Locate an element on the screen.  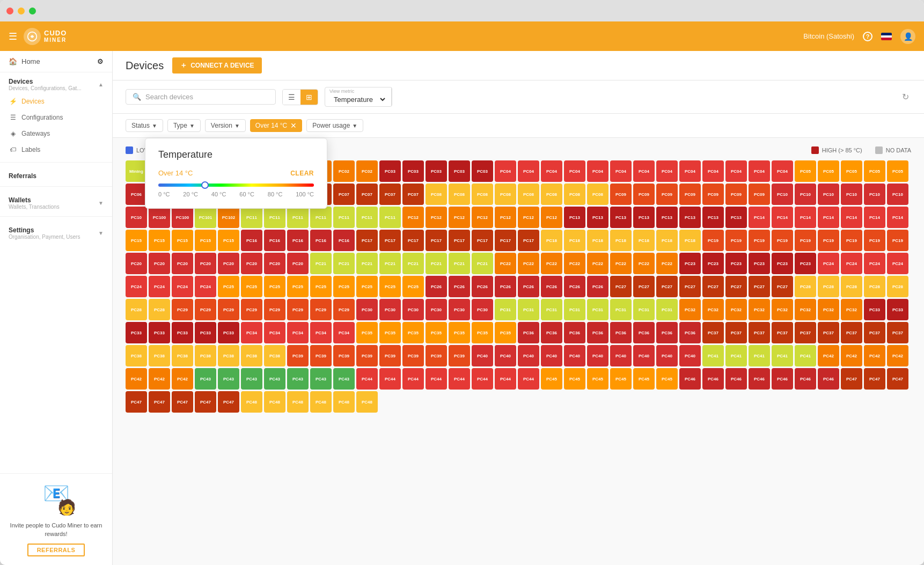
search-box: 🔍 is located at coordinates (201, 97).